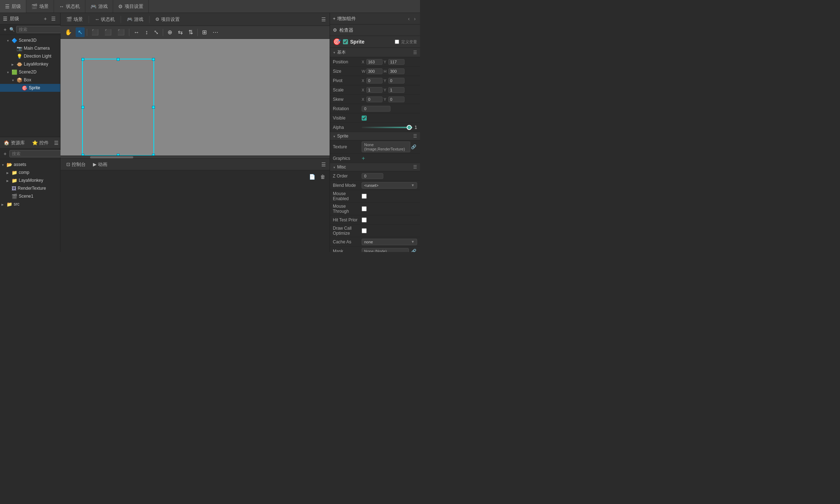 The image size is (840, 504). Describe the element at coordinates (83, 107) in the screenshot. I see `handle-mid-left` at that location.